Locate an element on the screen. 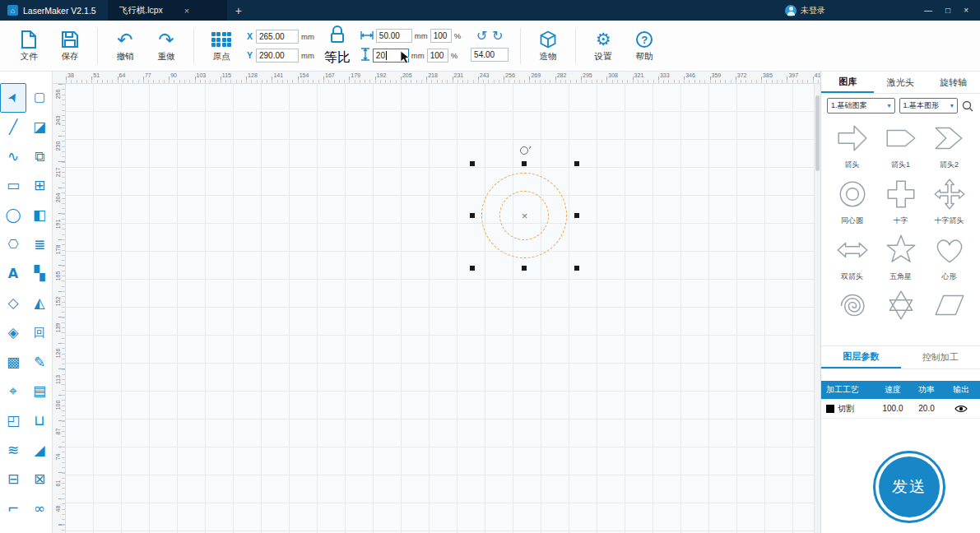 The height and width of the screenshot is (533, 980). settings-button: ⚙ 设置 is located at coordinates (603, 46).